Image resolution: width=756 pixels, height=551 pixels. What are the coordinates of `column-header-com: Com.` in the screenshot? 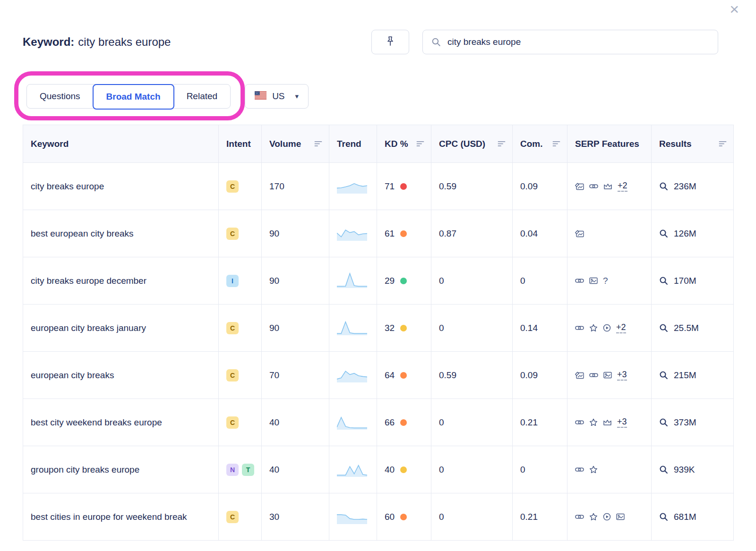 It's located at (540, 144).